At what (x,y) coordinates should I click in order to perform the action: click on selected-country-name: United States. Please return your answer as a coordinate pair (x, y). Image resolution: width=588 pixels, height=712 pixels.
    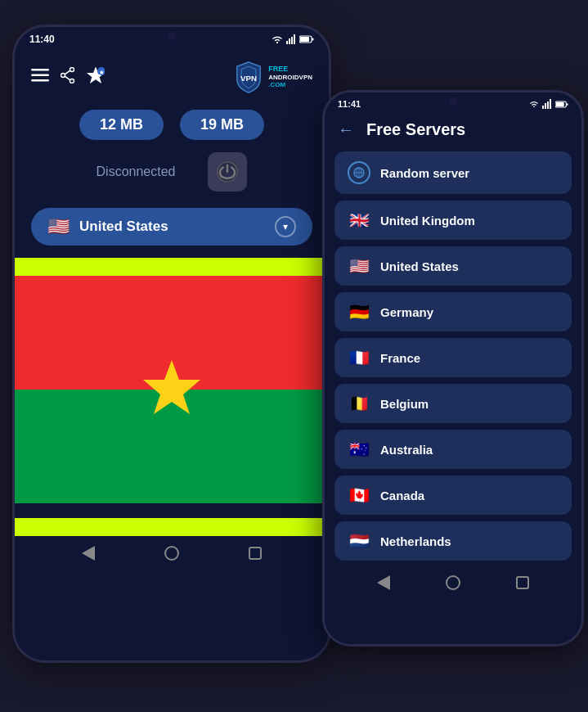
    Looking at the image, I should click on (172, 227).